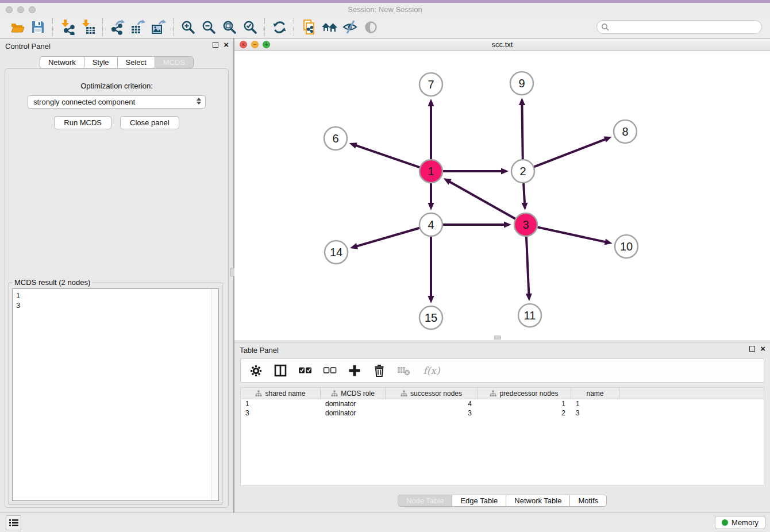  Describe the element at coordinates (330, 371) in the screenshot. I see `unselect-all-icon` at that location.